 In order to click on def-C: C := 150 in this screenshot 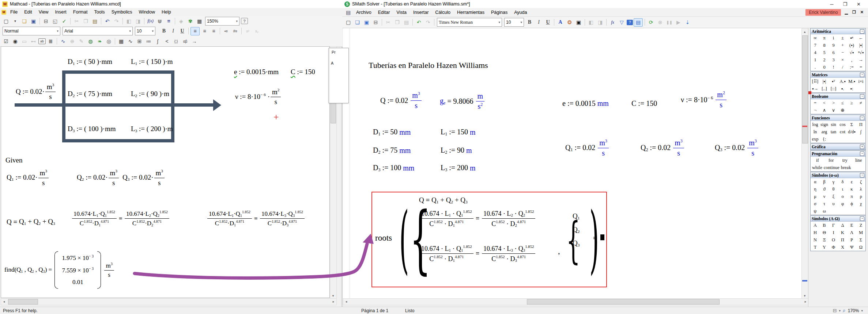, I will do `click(303, 72)`.